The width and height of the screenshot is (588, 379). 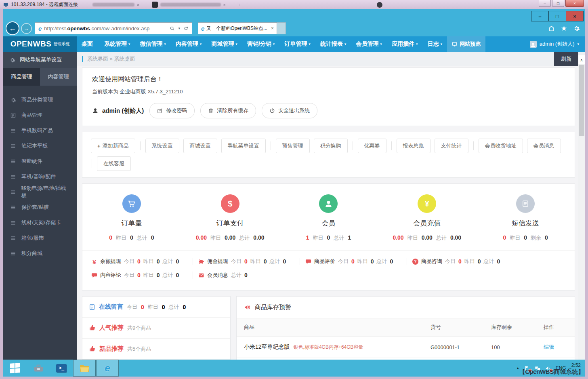 I want to click on nav-item-plugins: 应用插件▾, so click(x=405, y=44).